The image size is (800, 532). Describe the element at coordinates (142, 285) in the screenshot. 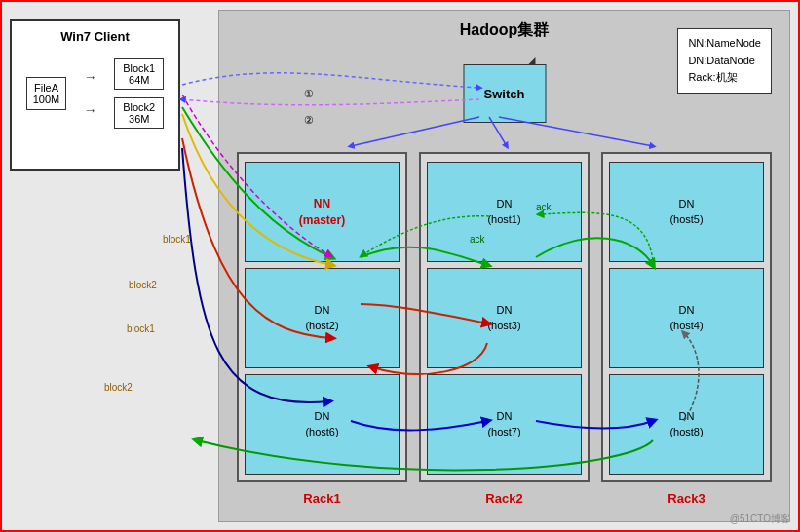

I see `block2-label-mid: block2` at that location.